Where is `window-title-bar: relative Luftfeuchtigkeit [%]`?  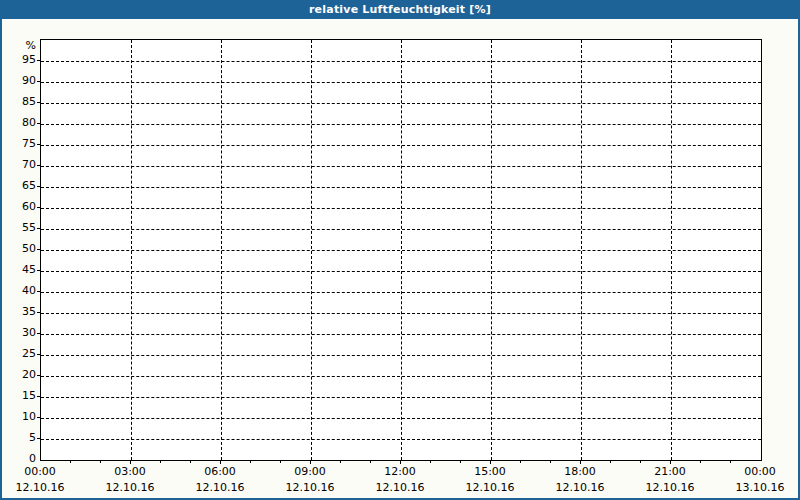 window-title-bar: relative Luftfeuchtigkeit [%] is located at coordinates (400, 10).